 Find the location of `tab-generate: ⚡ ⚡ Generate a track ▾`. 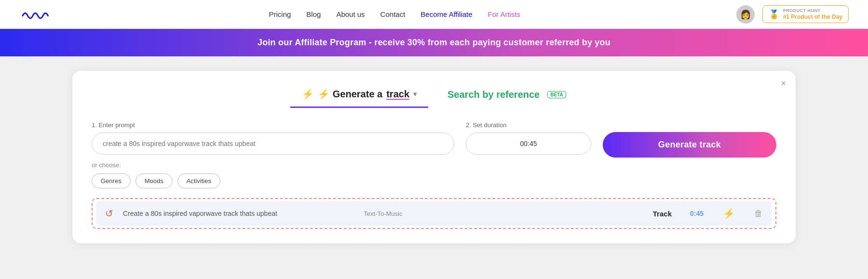

tab-generate: ⚡ ⚡ Generate a track ▾ is located at coordinates (359, 96).